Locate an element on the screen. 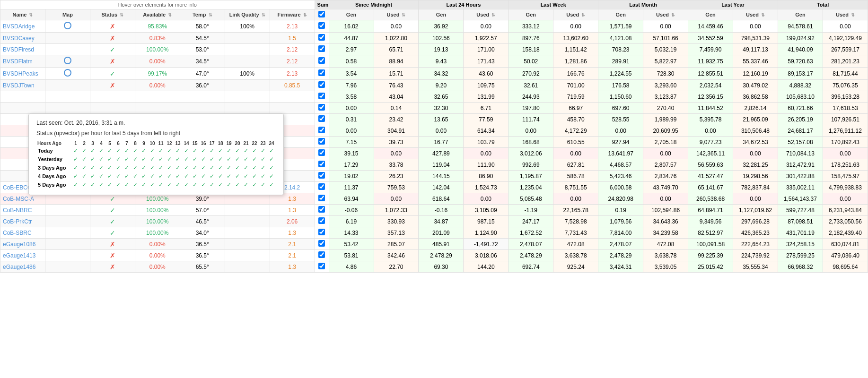 This screenshot has width=868, height=378. col-header-24h-gen: Gen is located at coordinates (441, 15).